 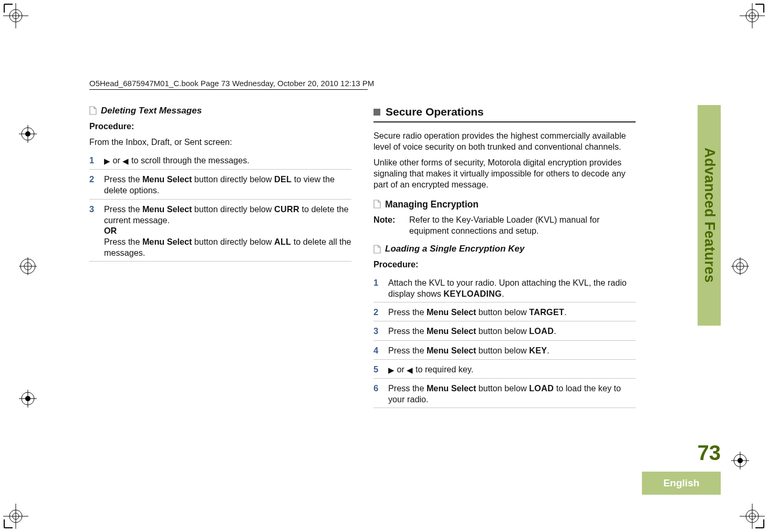 I want to click on subheading-text: Loading a Single Encryption Key, so click(x=455, y=249).